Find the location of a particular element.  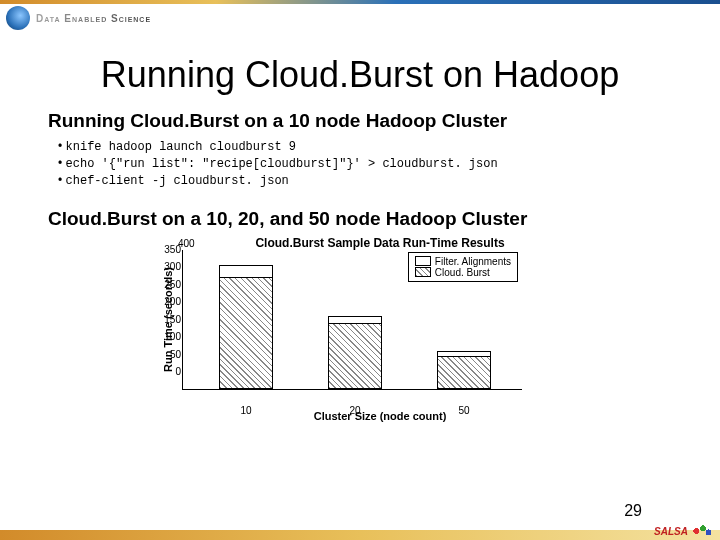

legend-swatch-white is located at coordinates (423, 261).